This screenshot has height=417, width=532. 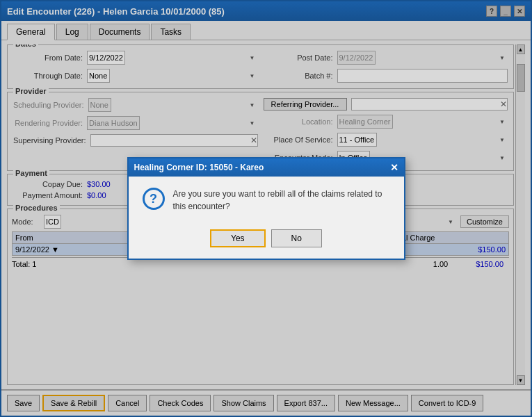 I want to click on dialog-title-text: Healing Corner ID: 15050 - Kareo, so click(x=199, y=167).